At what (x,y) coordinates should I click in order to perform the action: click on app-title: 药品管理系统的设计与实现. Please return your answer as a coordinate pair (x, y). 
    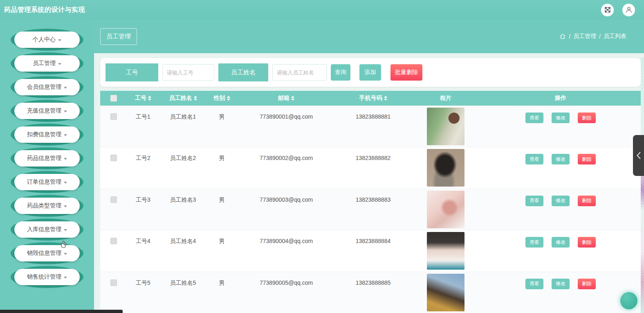
    Looking at the image, I should click on (45, 10).